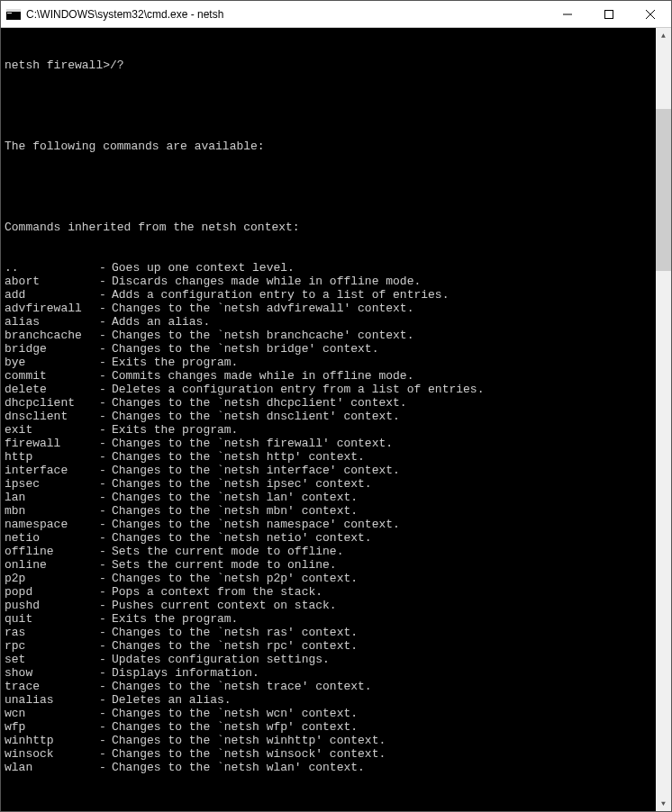 This screenshot has width=672, height=812. Describe the element at coordinates (330, 524) in the screenshot. I see `command-row: namespace- Changes to the `netsh namespa…` at that location.